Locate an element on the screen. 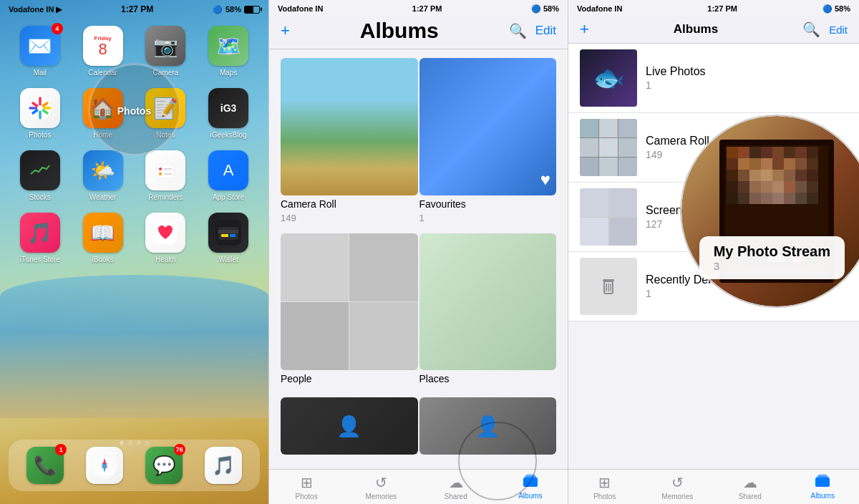 Image resolution: width=859 pixels, height=504 pixels. app-wallet: Wallet is located at coordinates (228, 238).